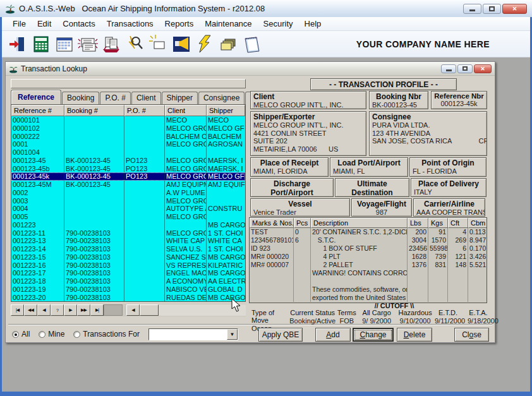  What do you see at coordinates (115, 98) in the screenshot?
I see `lookup-tab: P.O. #` at bounding box center [115, 98].